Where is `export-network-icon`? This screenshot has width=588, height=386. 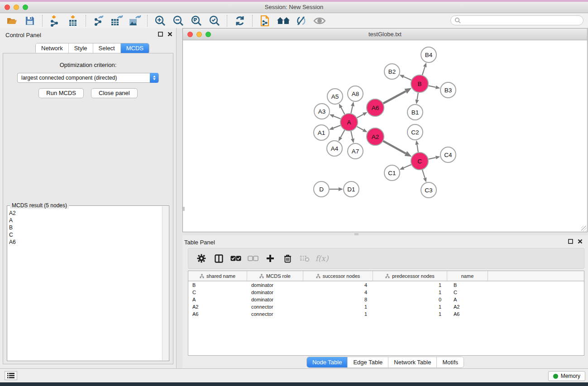
export-network-icon is located at coordinates (99, 21).